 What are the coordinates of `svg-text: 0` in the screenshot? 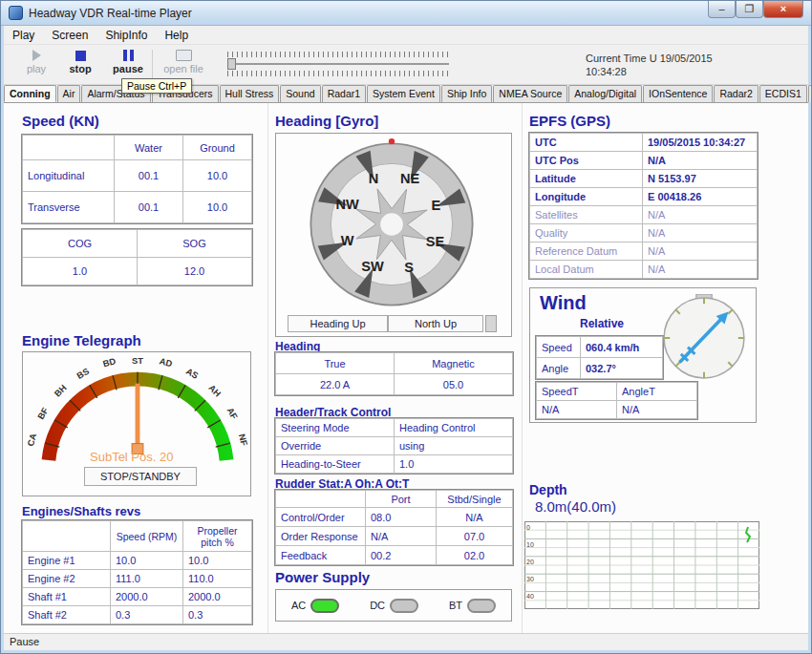 It's located at (528, 527).